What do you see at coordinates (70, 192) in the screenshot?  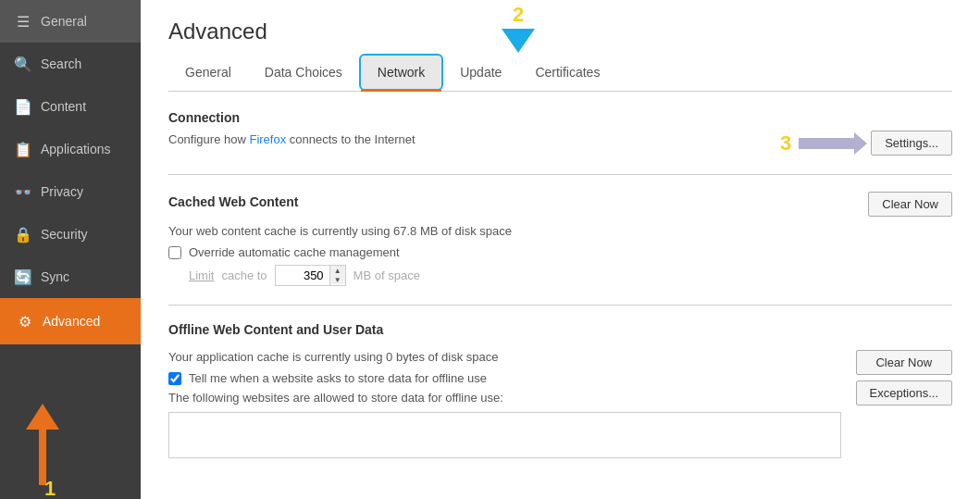 I see `sidebar-item-privacy: 👓 Privacy` at bounding box center [70, 192].